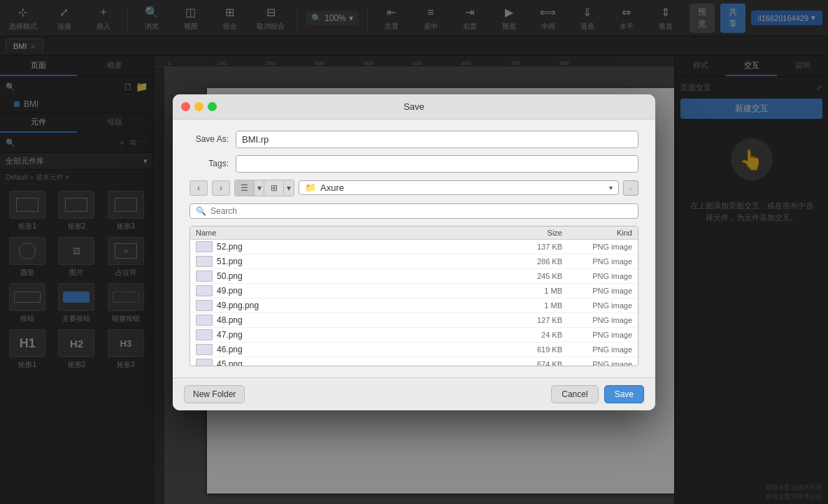  What do you see at coordinates (414, 211) in the screenshot?
I see `search-box: 🔍` at bounding box center [414, 211].